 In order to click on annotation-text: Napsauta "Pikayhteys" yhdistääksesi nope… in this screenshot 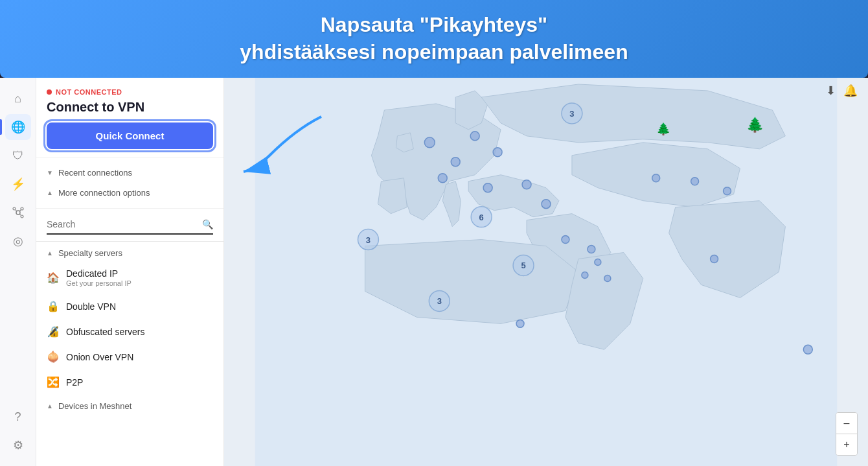, I will do `click(434, 39)`.